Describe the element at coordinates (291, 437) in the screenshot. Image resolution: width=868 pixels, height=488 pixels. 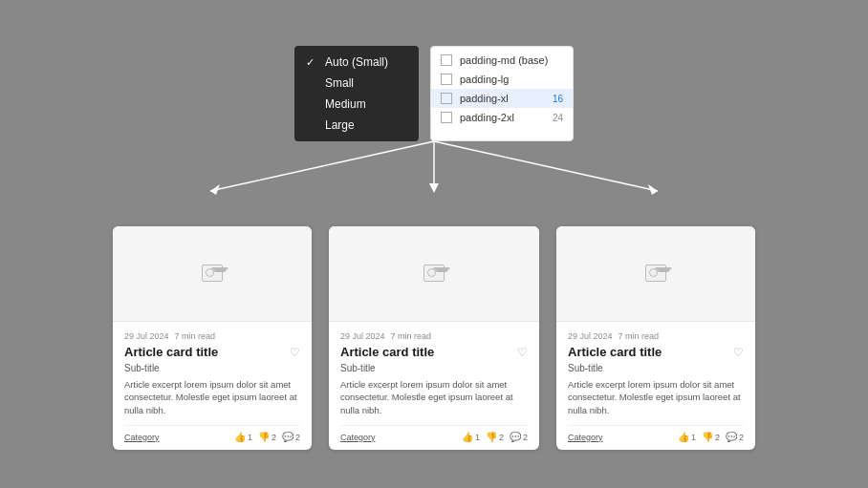
I see `comments-stat-1: 💬 2` at that location.